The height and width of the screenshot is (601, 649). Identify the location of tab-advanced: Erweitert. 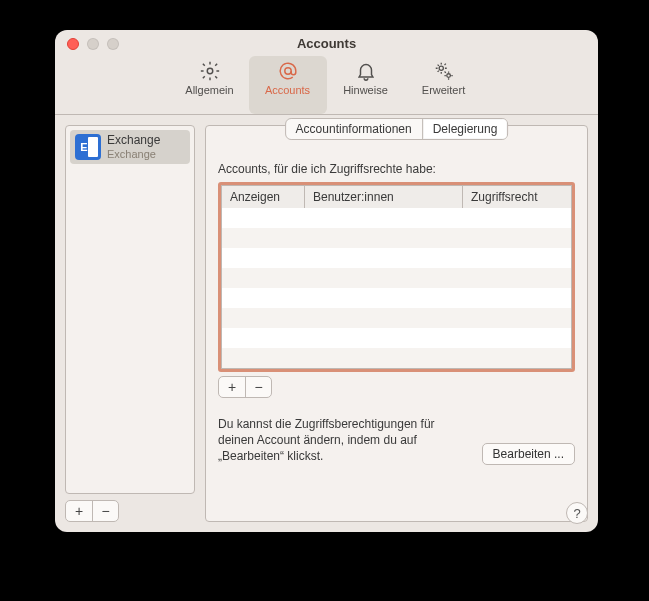
(444, 85).